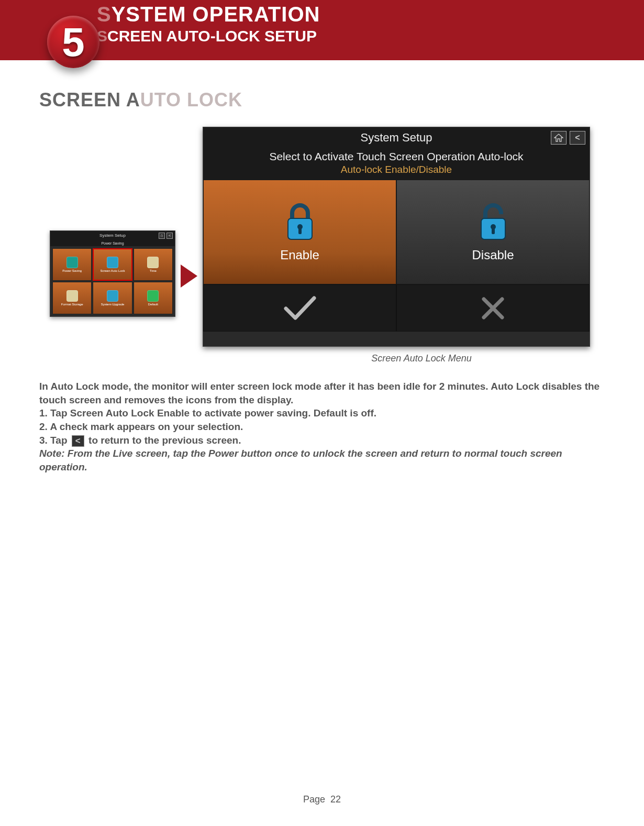 Image resolution: width=644 pixels, height=826 pixels. Describe the element at coordinates (396, 172) in the screenshot. I see `big-screen-subtitle2: Auto-lock Enable/Disable` at that location.